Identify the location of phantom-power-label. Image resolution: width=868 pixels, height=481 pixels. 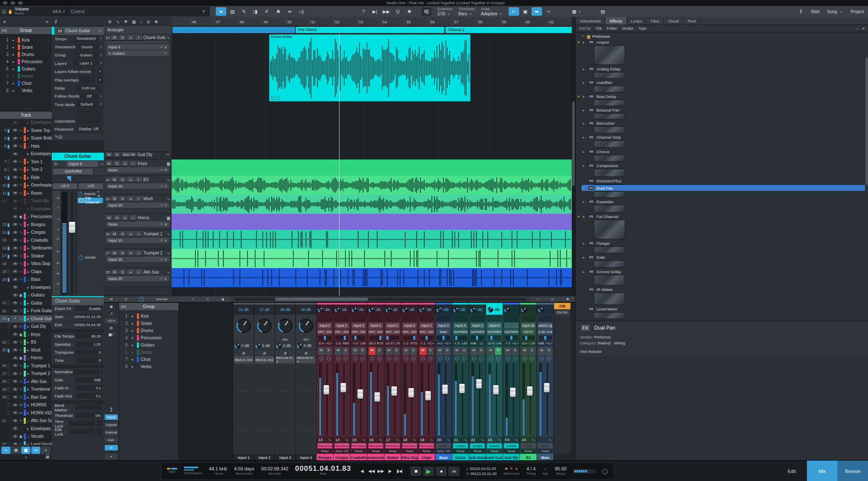
(244, 339).